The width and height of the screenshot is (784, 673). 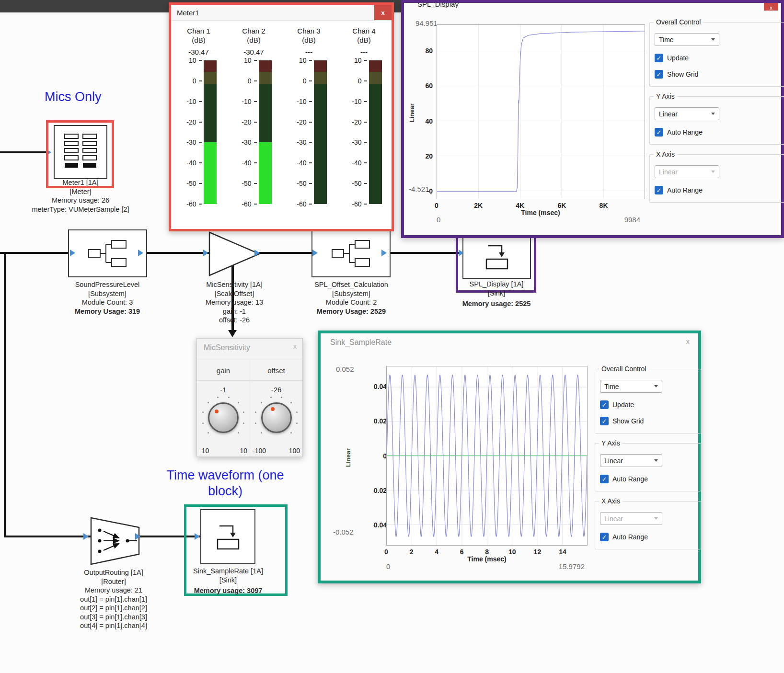 What do you see at coordinates (438, 7) in the screenshot?
I see `window-title: SPL_Display` at bounding box center [438, 7].